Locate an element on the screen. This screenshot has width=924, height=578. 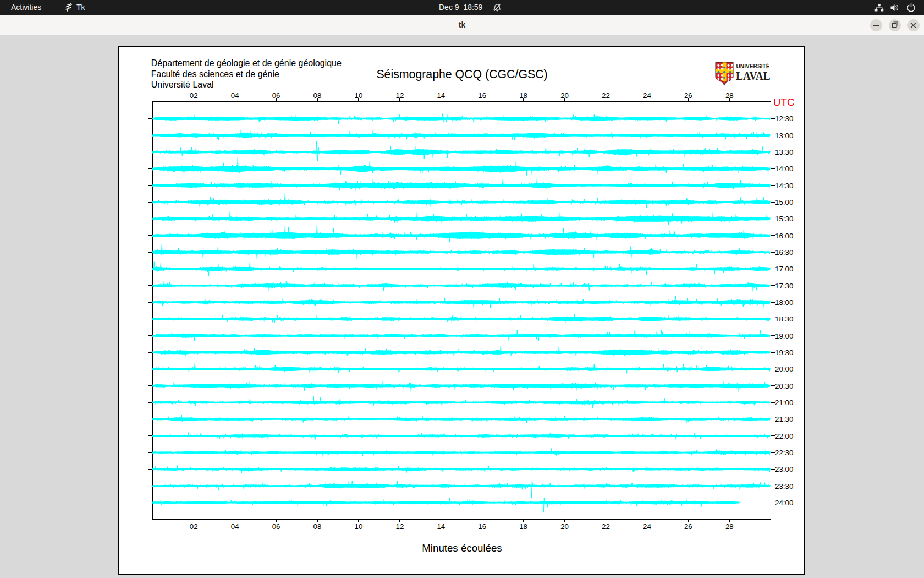
svg-text: UTC is located at coordinates (784, 102).